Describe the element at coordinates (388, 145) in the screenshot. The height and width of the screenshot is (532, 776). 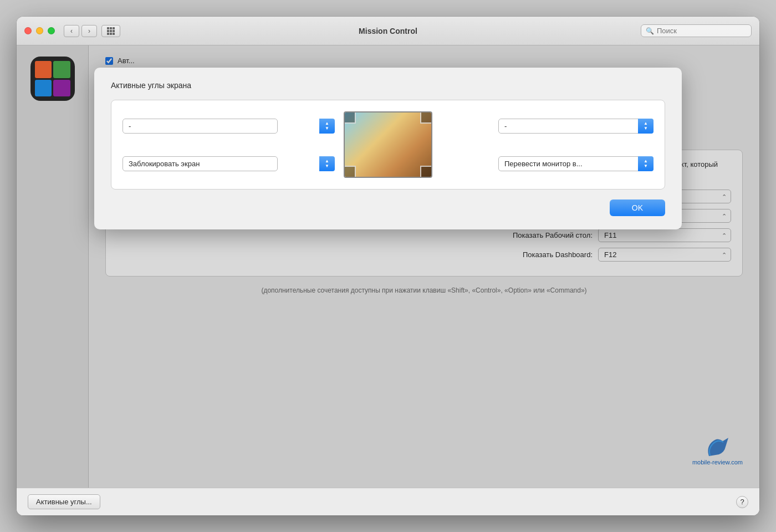
I see `modal-inner-box: - Mission Control Показать Рабочий стол …` at that location.